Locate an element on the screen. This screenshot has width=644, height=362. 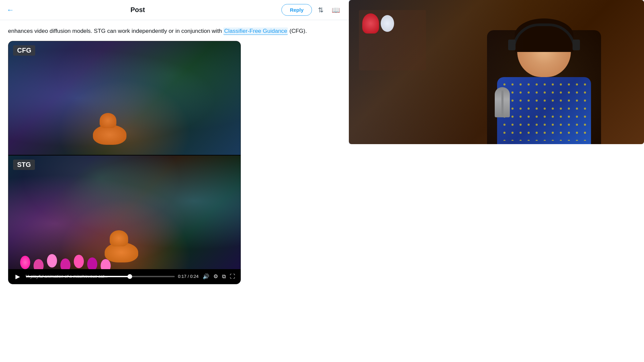
cat-animation-stg is located at coordinates (121, 248).